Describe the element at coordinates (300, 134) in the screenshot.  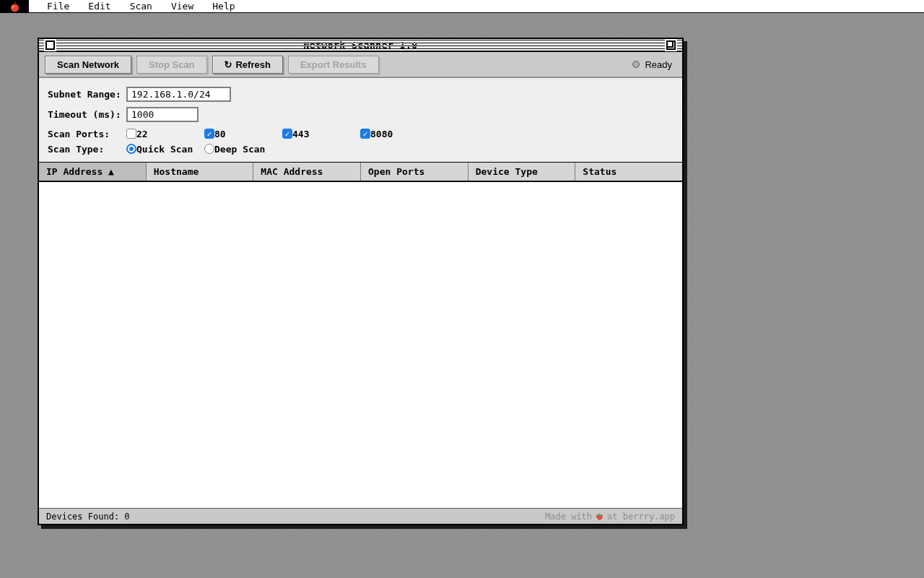
I see `port-443-checkbox-label: 443` at that location.